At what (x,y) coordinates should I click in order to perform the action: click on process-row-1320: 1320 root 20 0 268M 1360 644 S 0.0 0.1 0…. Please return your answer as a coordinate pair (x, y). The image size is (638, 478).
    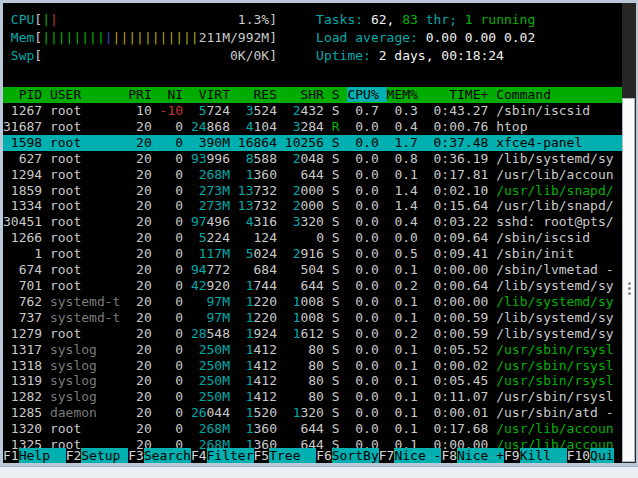
    Looking at the image, I should click on (312, 429).